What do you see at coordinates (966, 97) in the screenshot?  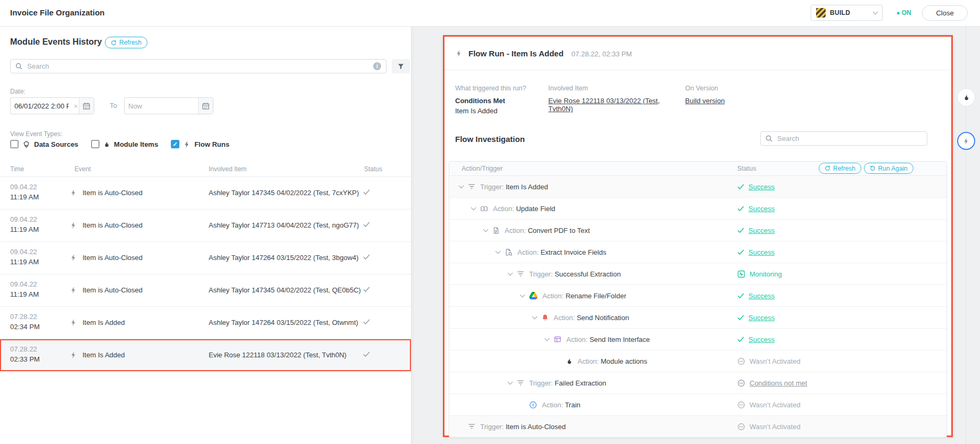 I see `rail-module-items-button` at bounding box center [966, 97].